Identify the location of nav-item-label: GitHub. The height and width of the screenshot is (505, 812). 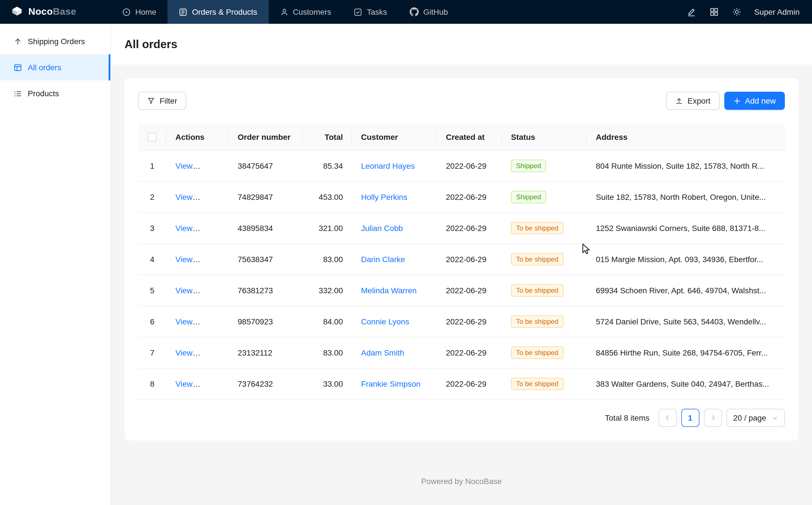
(436, 12).